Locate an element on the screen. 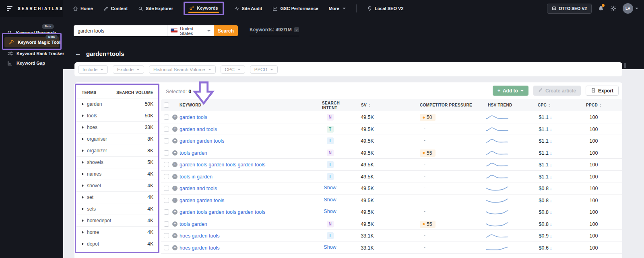  filter-cpc: CPC is located at coordinates (233, 70).